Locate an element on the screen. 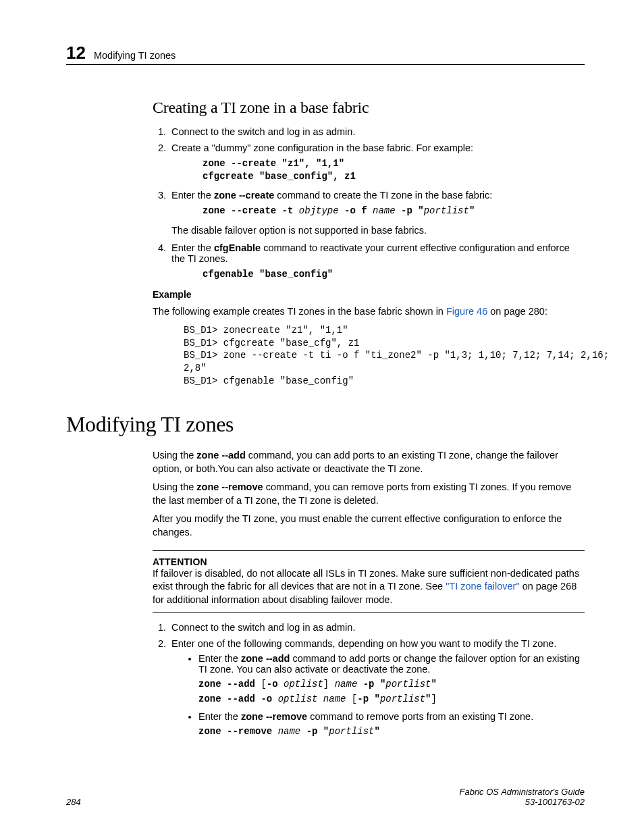  page-footer: 284 Fabric OS Administrator's Guide 53-1… is located at coordinates (325, 797).